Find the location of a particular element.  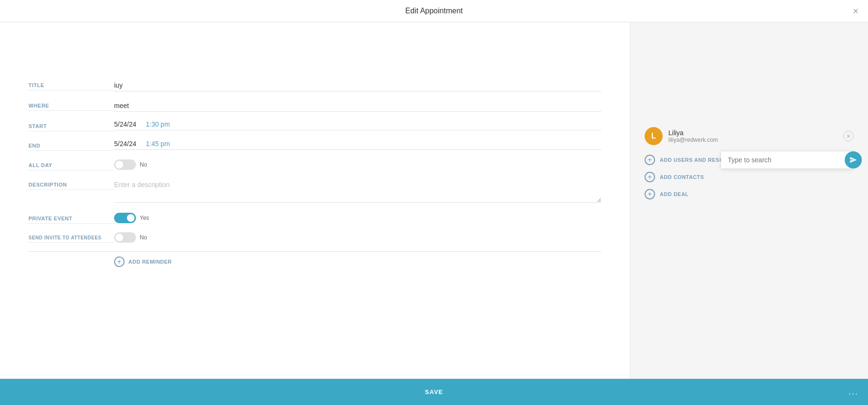

divider is located at coordinates (315, 251).